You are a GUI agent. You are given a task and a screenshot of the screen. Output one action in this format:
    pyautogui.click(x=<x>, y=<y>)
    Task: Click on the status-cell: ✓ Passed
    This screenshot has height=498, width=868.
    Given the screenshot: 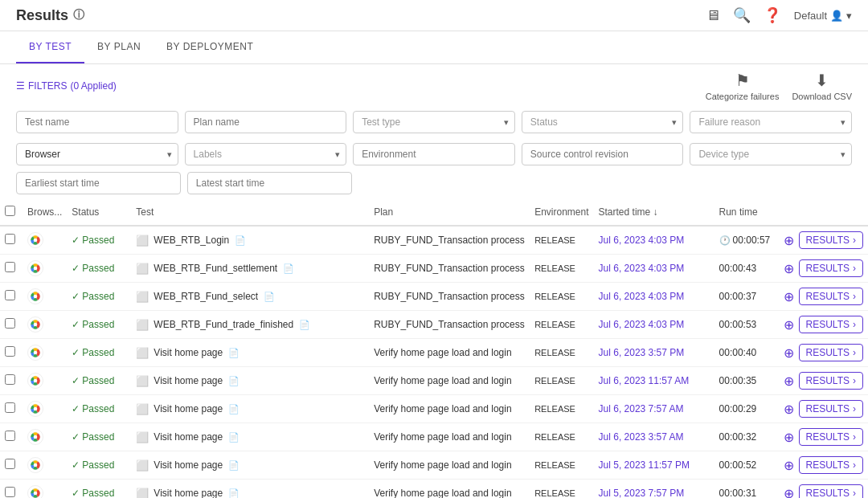 What is the action you would take?
    pyautogui.click(x=99, y=381)
    